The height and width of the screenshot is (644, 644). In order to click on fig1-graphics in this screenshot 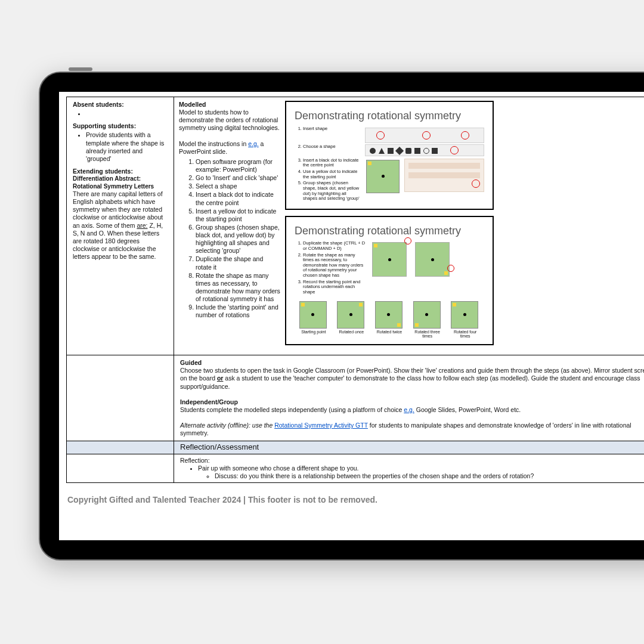, I will do `click(425, 165)`.